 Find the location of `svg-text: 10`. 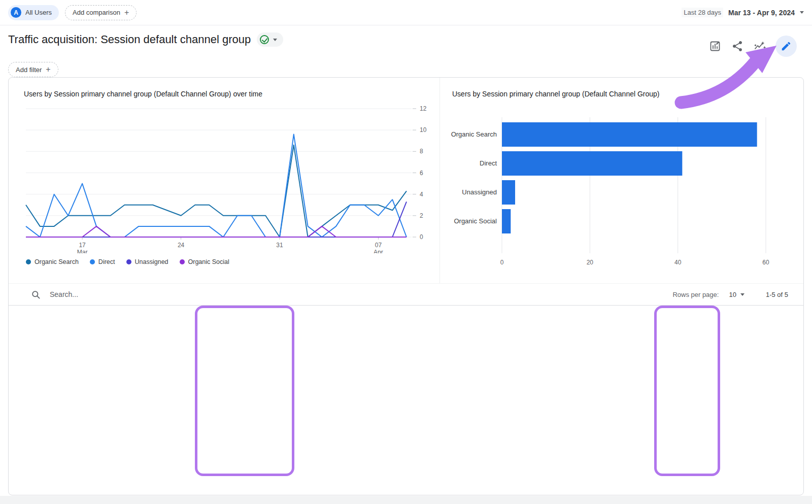

svg-text: 10 is located at coordinates (423, 130).